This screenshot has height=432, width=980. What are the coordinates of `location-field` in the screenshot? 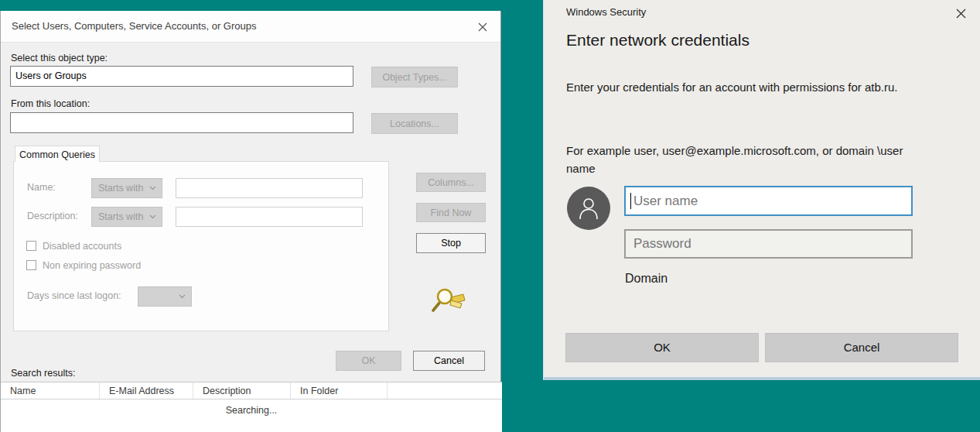 It's located at (182, 122).